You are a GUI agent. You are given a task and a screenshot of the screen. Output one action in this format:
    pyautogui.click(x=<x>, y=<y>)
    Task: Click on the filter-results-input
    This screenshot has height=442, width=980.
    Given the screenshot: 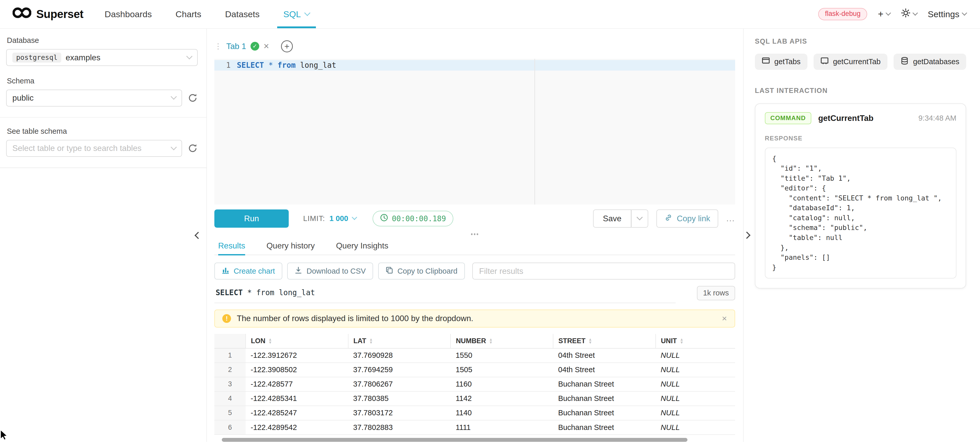 What is the action you would take?
    pyautogui.click(x=603, y=271)
    